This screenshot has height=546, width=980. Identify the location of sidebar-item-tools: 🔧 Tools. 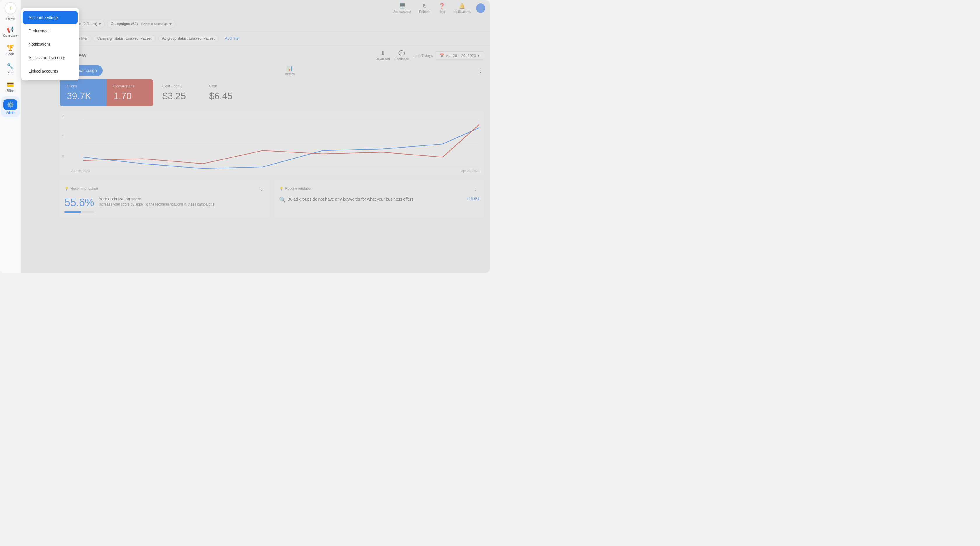
(11, 68).